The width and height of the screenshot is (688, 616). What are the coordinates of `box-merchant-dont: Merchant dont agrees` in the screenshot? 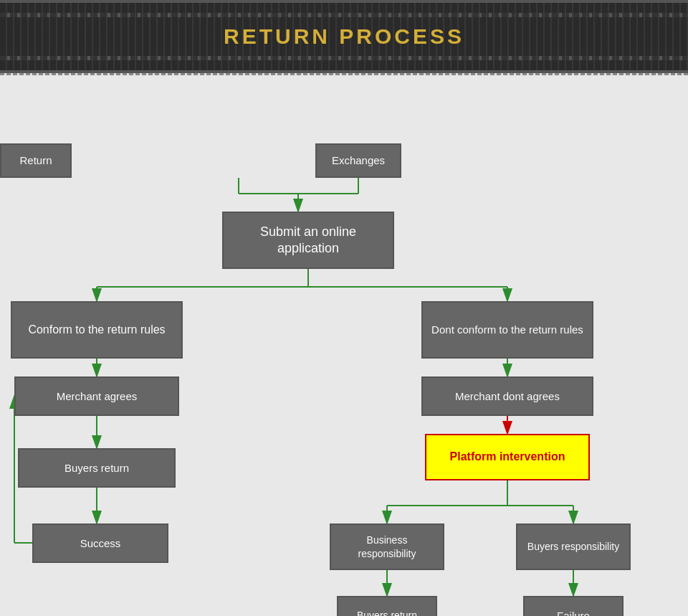 It's located at (507, 396).